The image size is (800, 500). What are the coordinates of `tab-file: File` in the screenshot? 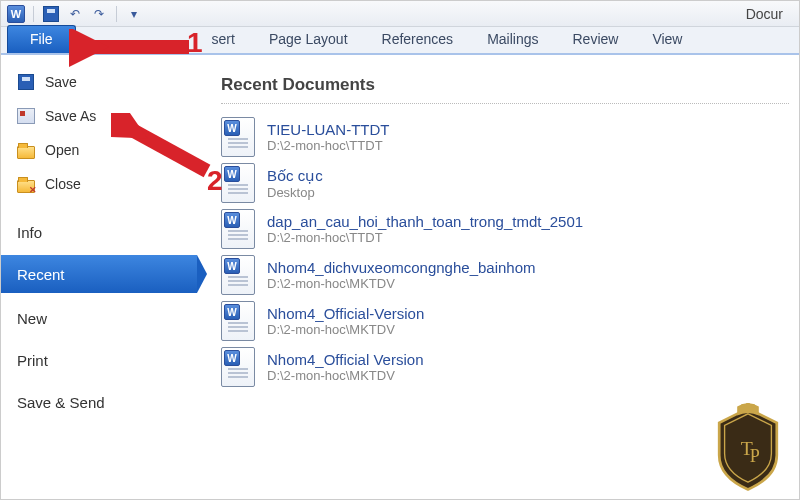 It's located at (42, 39).